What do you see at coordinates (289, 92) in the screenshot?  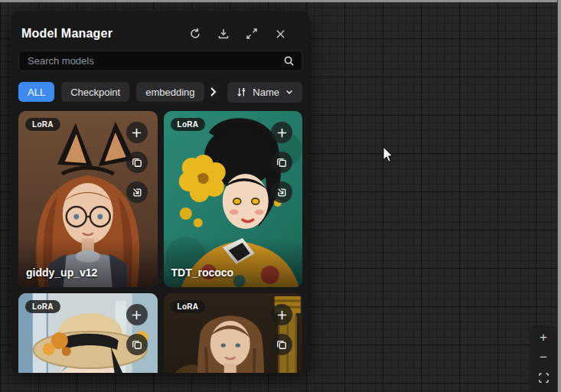 I see `chevron-down-icon` at bounding box center [289, 92].